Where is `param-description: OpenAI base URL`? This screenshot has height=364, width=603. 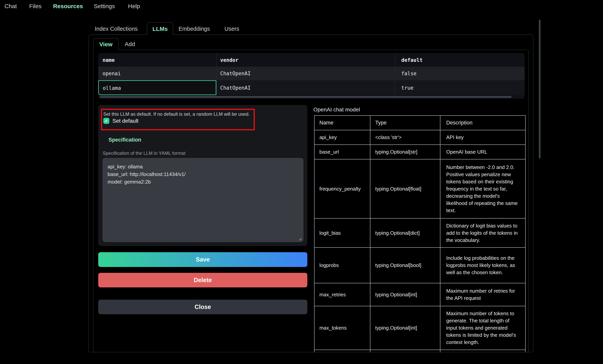 param-description: OpenAI base URL is located at coordinates (483, 152).